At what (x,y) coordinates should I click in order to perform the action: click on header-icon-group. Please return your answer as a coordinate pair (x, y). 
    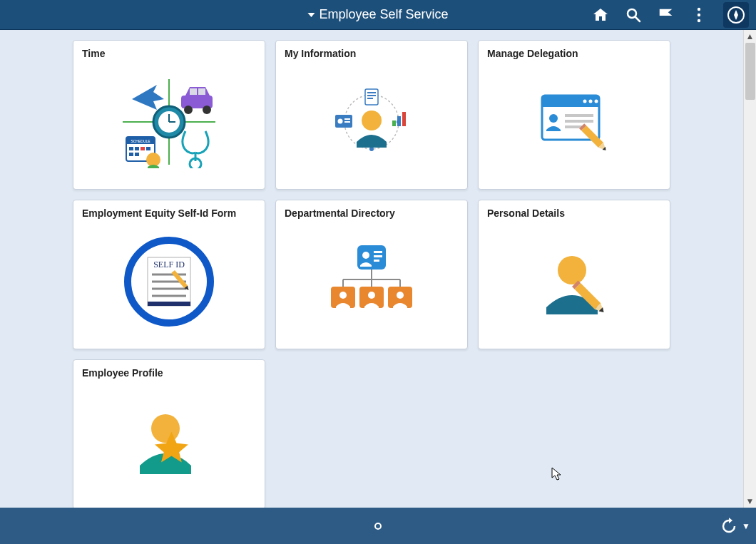
    Looking at the image, I should click on (670, 15).